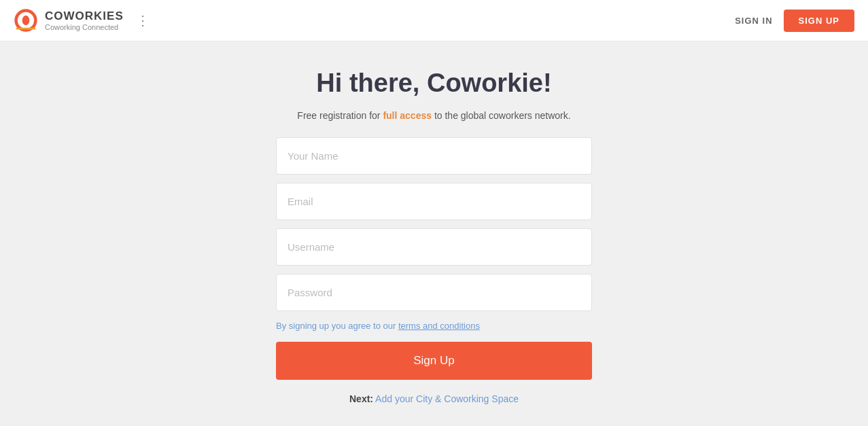  I want to click on logo-icon, so click(26, 20).